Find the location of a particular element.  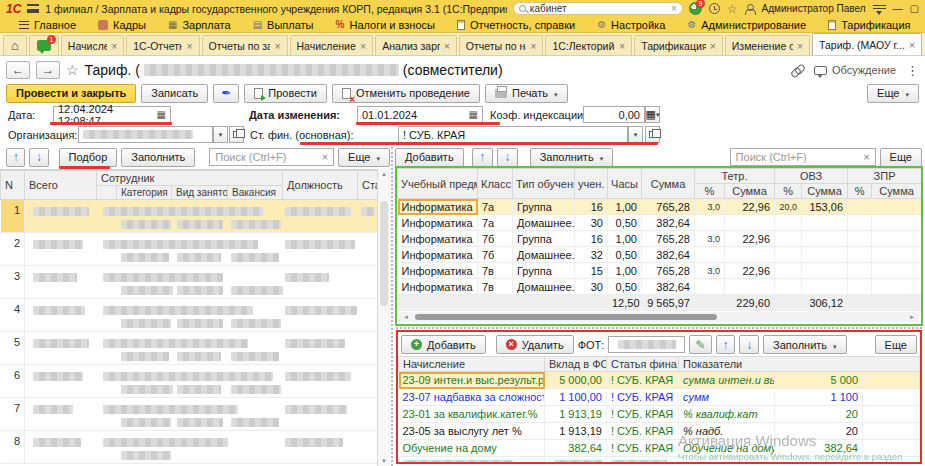

employee-row: 6 is located at coordinates (190, 382).